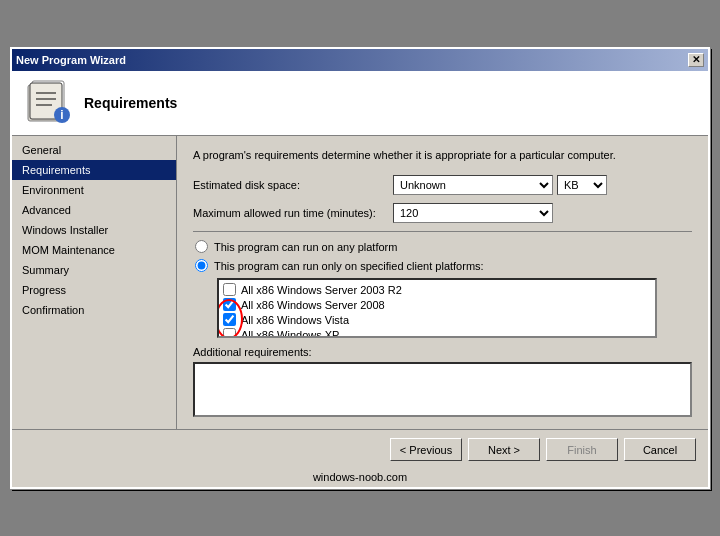  Describe the element at coordinates (504, 450) in the screenshot. I see `next-button: Next >` at that location.